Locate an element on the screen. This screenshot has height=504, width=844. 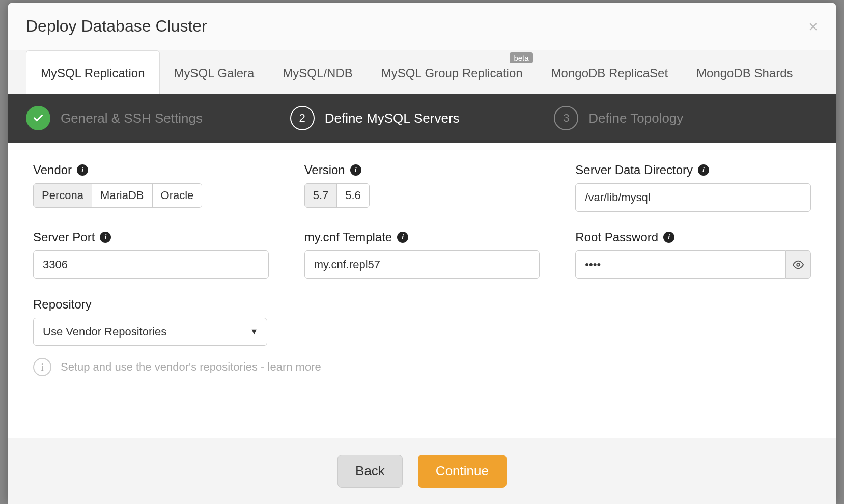
repository-field: Repository Use Vendor Repositories ▼ i S… is located at coordinates (422, 337).